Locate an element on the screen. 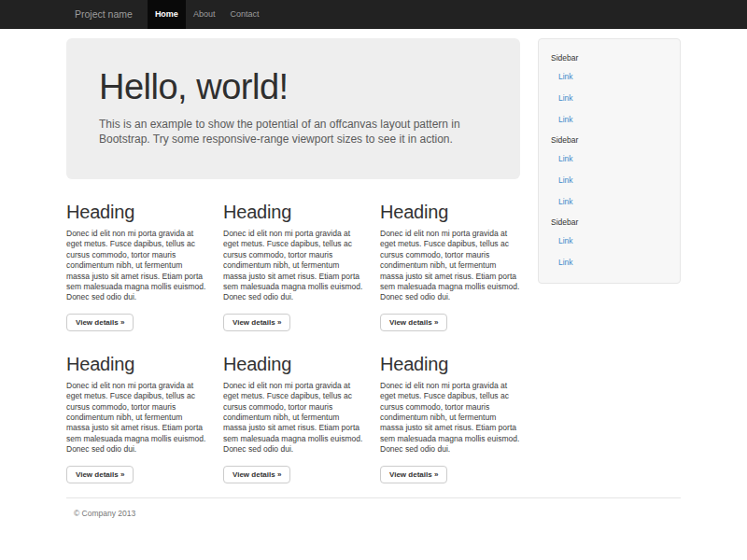  footer-divider is located at coordinates (374, 498).